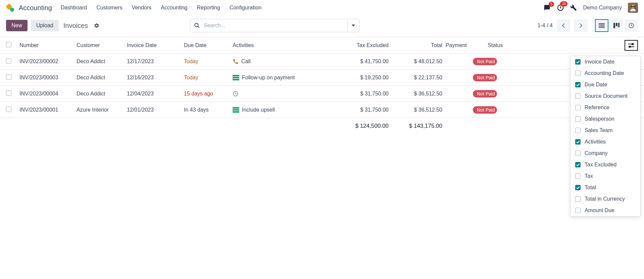 The width and height of the screenshot is (644, 279). I want to click on cell-invoice-date: 12/17/2023, so click(155, 62).